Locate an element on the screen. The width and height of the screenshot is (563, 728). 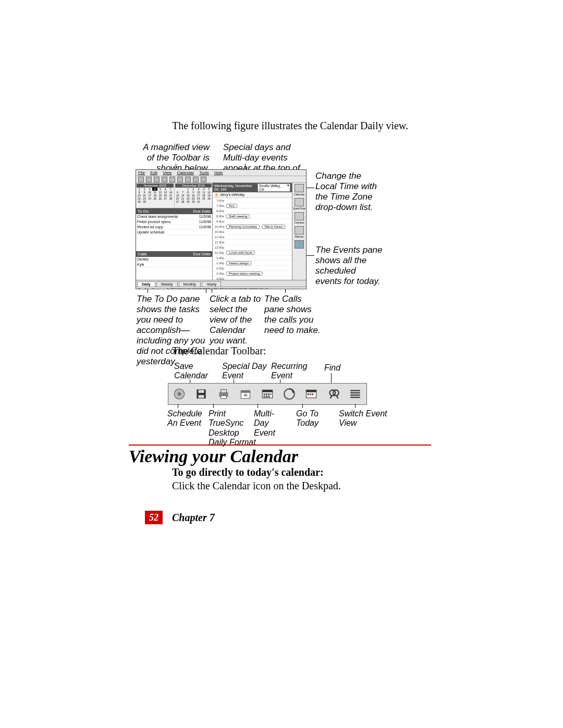
schedule-row: 8:30aStaff meeting is located at coordinates (252, 216).